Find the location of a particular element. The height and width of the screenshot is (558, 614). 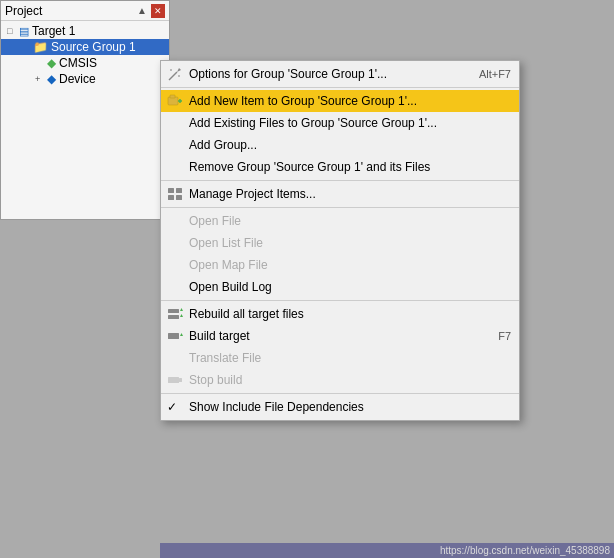

tree-item-device: + ◆ Device is located at coordinates (85, 79).